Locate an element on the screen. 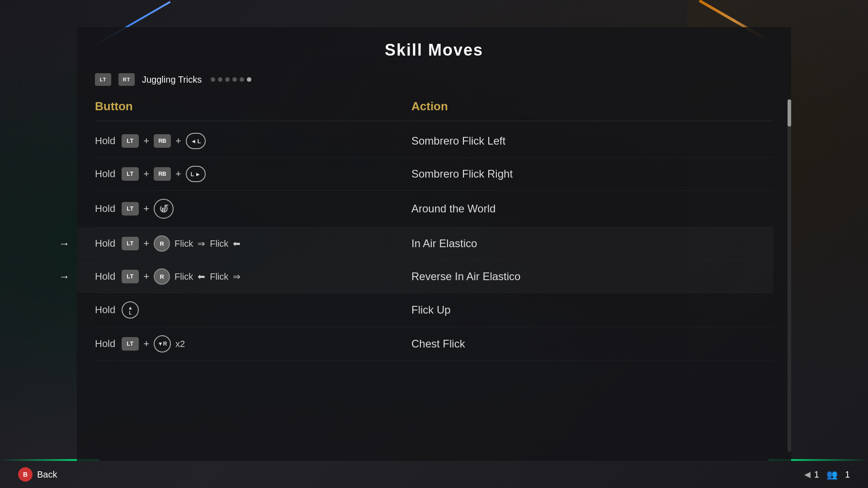 The height and width of the screenshot is (488, 868). move-row-5: → Hold LT + R Flick ⬅ Flick ⇒ Reverse In… is located at coordinates (434, 277).